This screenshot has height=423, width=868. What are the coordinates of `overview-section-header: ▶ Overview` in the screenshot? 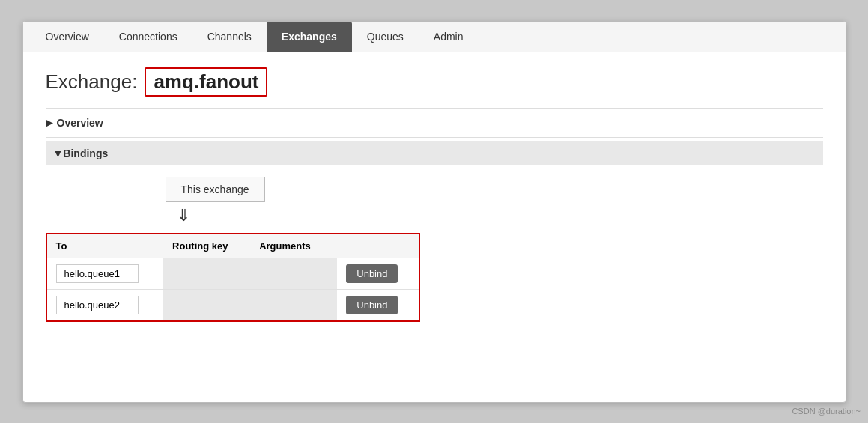 It's located at (434, 123).